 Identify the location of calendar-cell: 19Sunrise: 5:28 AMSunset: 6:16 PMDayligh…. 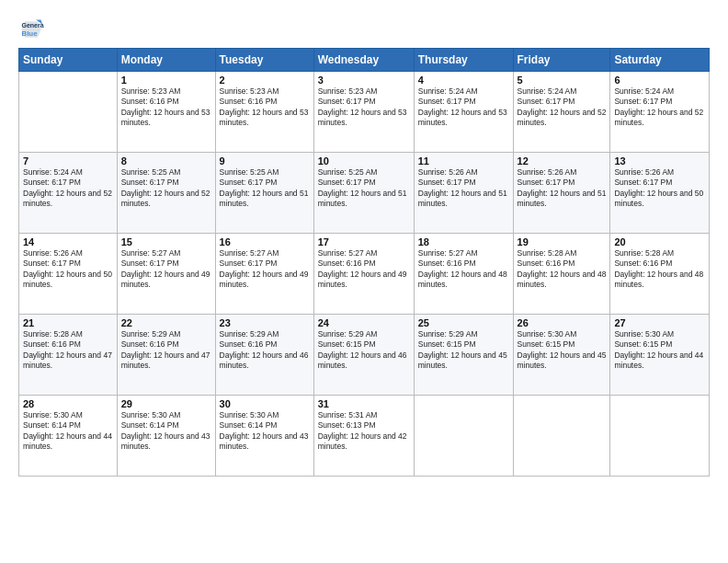
(562, 274).